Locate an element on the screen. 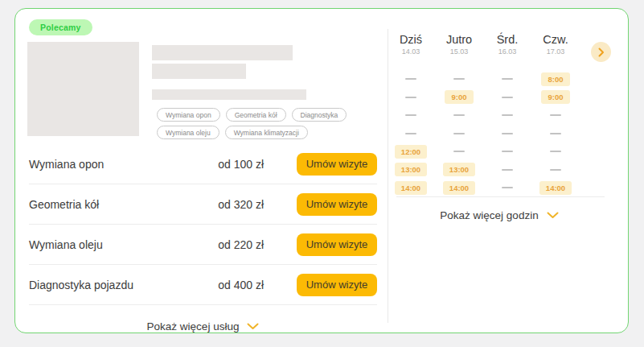 The width and height of the screenshot is (644, 347). show-more-hours-label: Pokaż więcej godzin is located at coordinates (489, 216).